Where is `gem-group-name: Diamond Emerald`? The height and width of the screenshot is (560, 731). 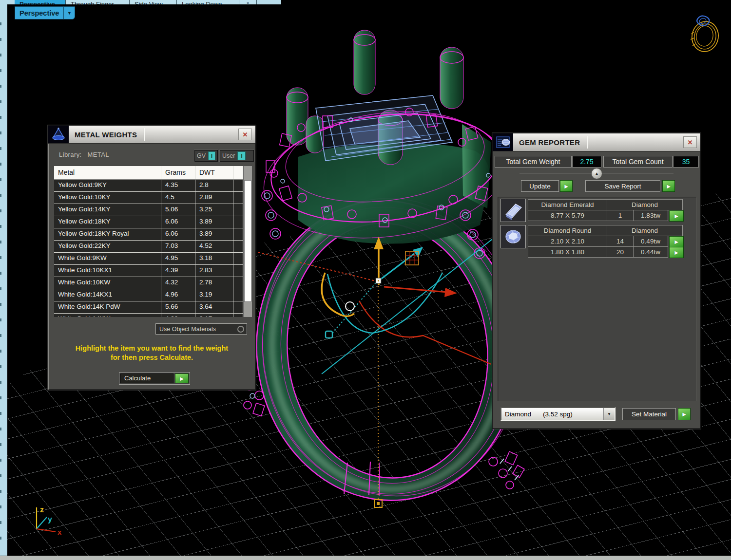
gem-group-name: Diamond Emerald is located at coordinates (567, 205).